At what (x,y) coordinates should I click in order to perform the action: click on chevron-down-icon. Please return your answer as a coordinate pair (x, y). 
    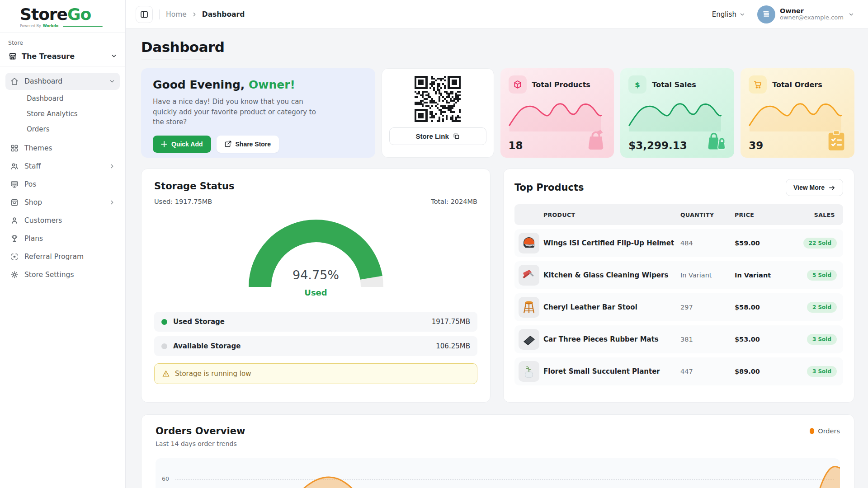
    Looking at the image, I should click on (112, 81).